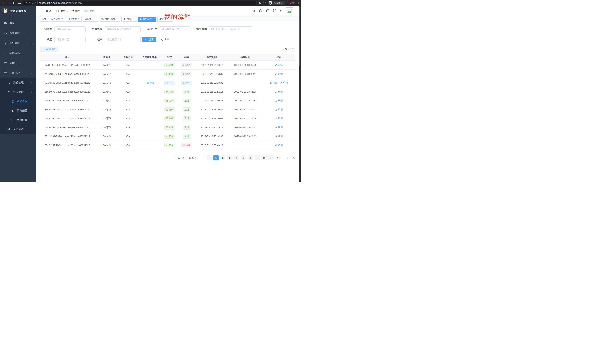  What do you see at coordinates (89, 19) in the screenshot?
I see `tab-label: 流程表单` at bounding box center [89, 19].